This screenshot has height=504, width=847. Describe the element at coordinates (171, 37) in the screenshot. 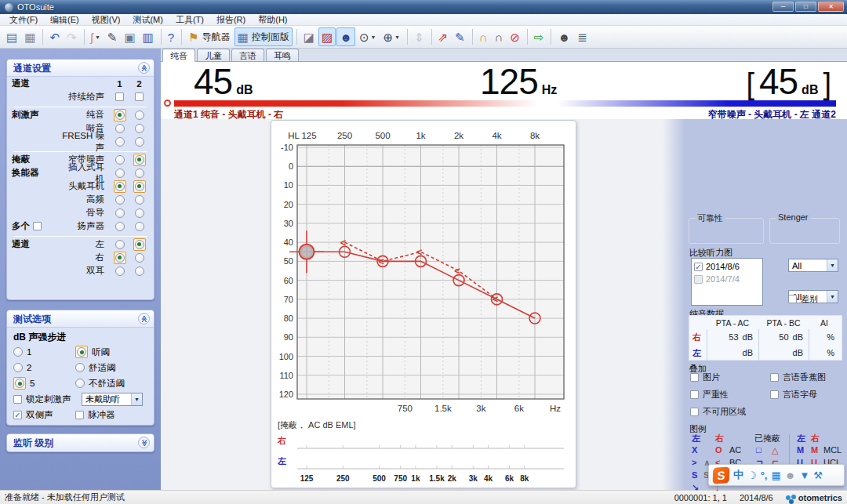

I see `help-button: ?` at that location.